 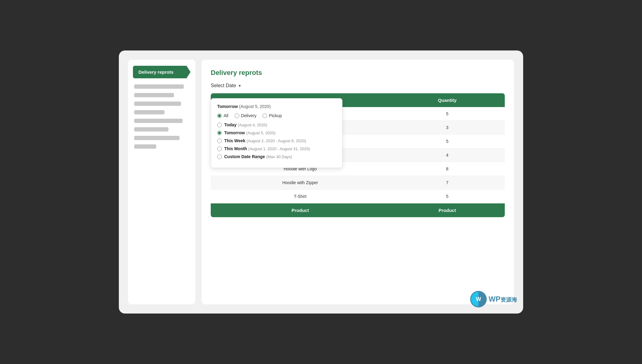 What do you see at coordinates (265, 141) in the screenshot?
I see `date-this-week-label: This Week (August 2, 2020 - August 8, 20…` at bounding box center [265, 141].